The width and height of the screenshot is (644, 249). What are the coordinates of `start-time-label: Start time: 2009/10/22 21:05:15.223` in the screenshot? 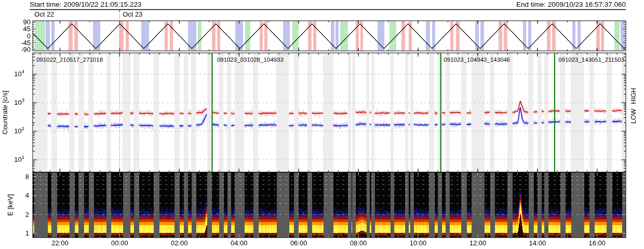 It's located at (85, 4).